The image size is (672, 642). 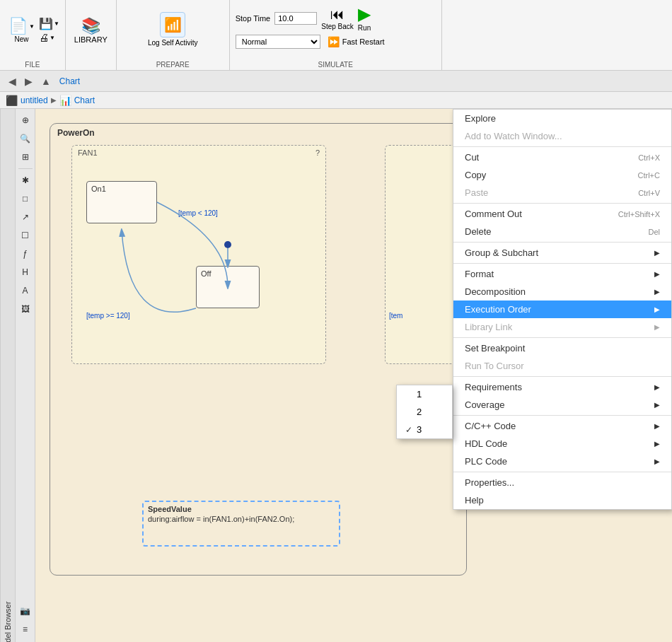 I want to click on hdl-submenu-arrow: ▶, so click(x=657, y=444).